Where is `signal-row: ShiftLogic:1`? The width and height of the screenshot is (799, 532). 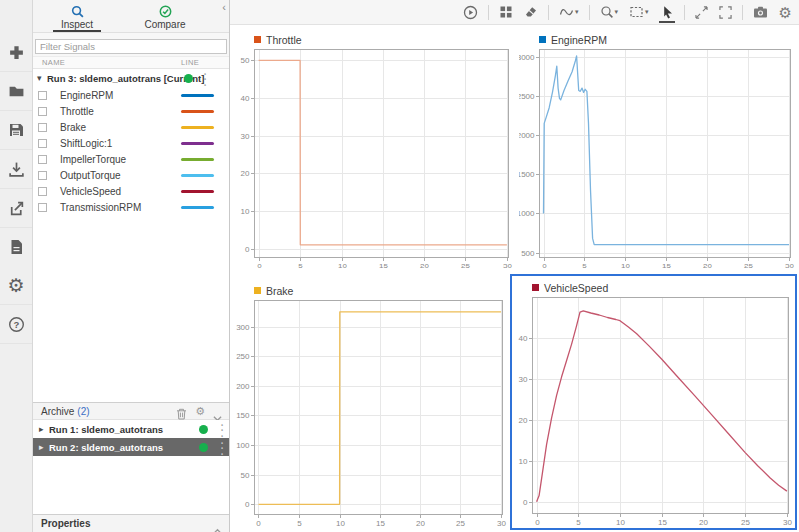 signal-row: ShiftLogic:1 is located at coordinates (131, 143).